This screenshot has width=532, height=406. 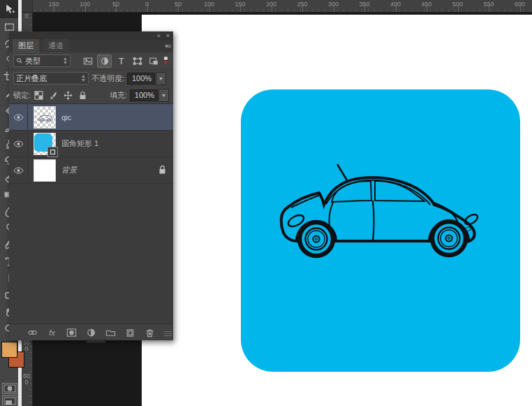 What do you see at coordinates (68, 95) in the screenshot?
I see `lock-position-icon` at bounding box center [68, 95].